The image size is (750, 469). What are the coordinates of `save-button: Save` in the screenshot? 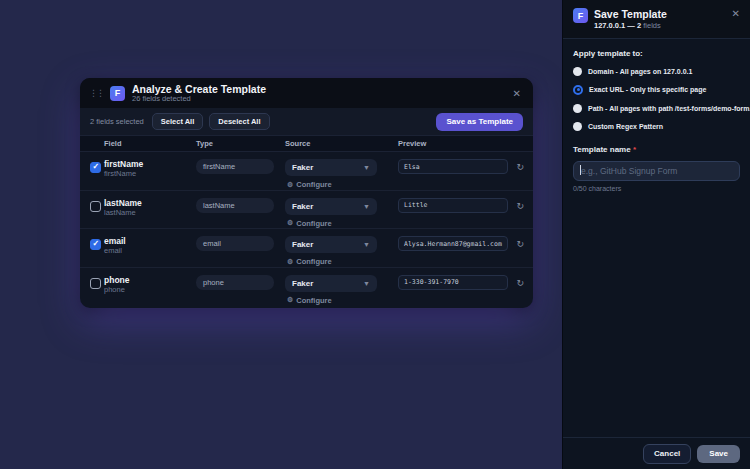 It's located at (718, 454).